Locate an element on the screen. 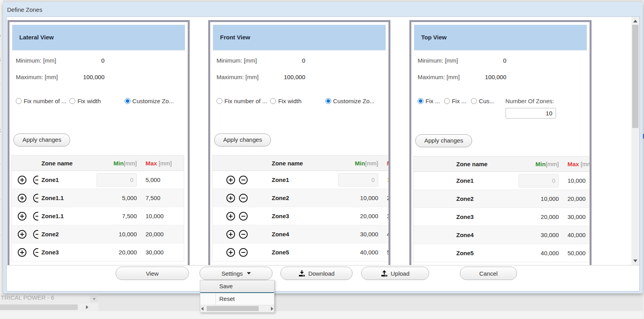 The width and height of the screenshot is (644, 319). scroll-up-button is located at coordinates (635, 21).